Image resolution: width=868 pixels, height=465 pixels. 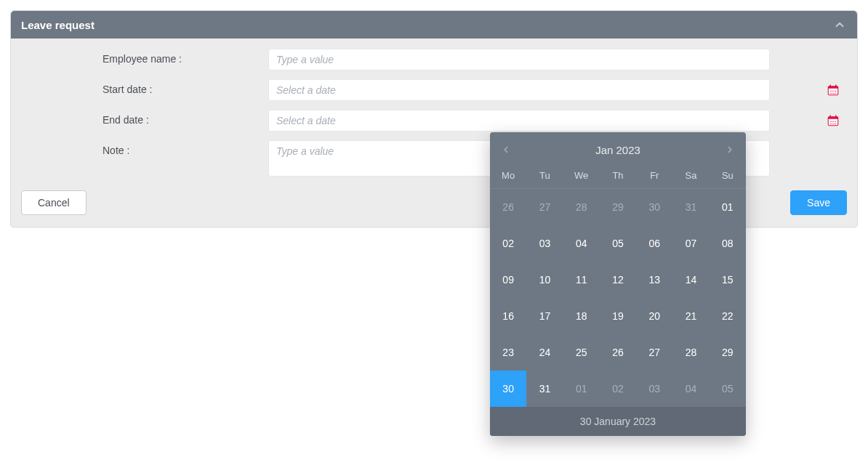 What do you see at coordinates (582, 280) in the screenshot?
I see `date-picker-day: 11` at bounding box center [582, 280].